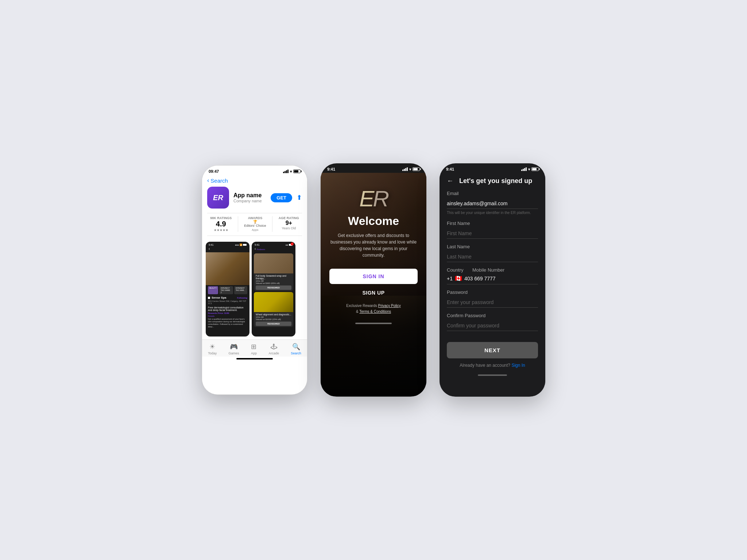 This screenshot has height=560, width=747. What do you see at coordinates (274, 249) in the screenshot?
I see `mini-back-2: ‹ Redeem` at bounding box center [274, 249].